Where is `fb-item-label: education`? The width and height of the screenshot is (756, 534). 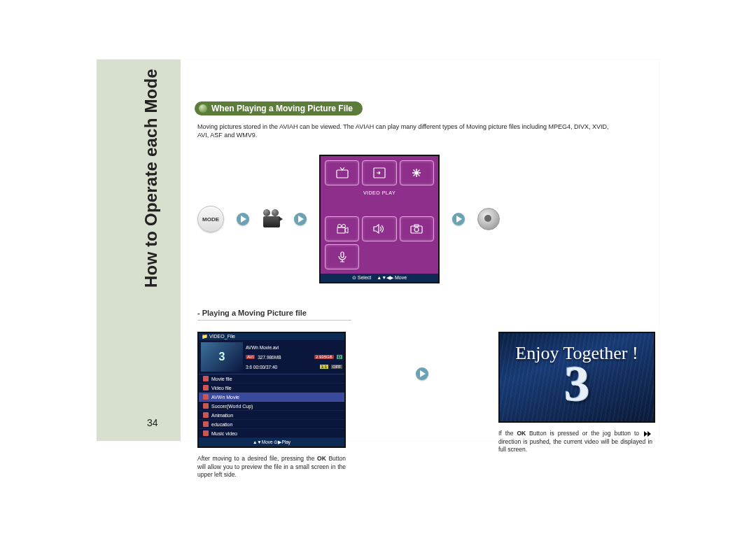
fb-item-label: education is located at coordinates (222, 424).